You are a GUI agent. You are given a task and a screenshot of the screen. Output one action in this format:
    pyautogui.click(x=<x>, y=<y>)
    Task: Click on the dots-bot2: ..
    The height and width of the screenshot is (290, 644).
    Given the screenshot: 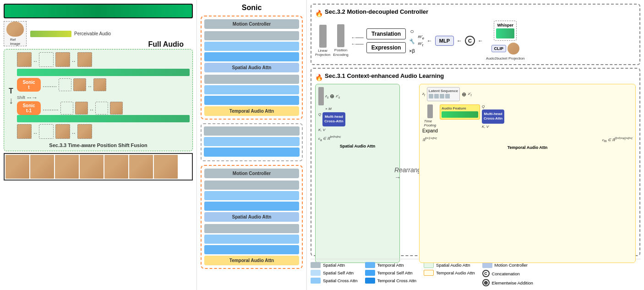 What is the action you would take?
    pyautogui.click(x=92, y=108)
    